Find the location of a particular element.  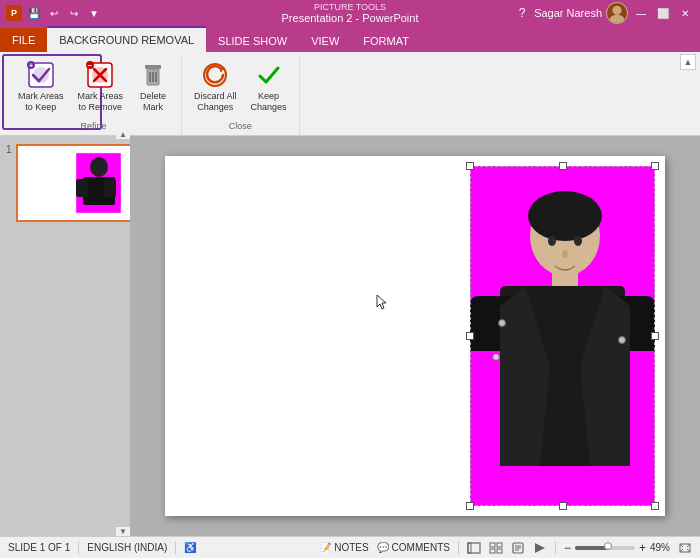

comments-icon: 💬 is located at coordinates (383, 548).